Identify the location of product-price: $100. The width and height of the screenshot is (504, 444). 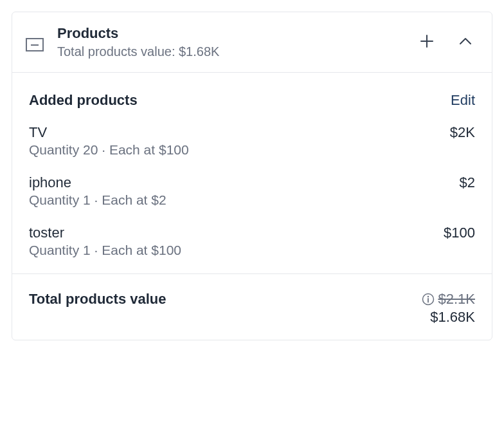
(459, 233).